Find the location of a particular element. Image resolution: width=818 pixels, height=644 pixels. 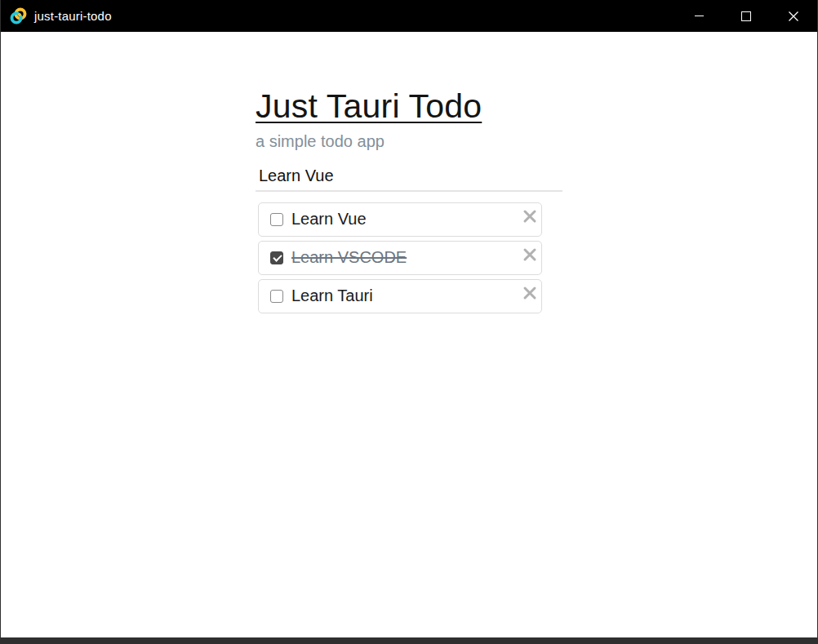

maximize-button is located at coordinates (746, 16).